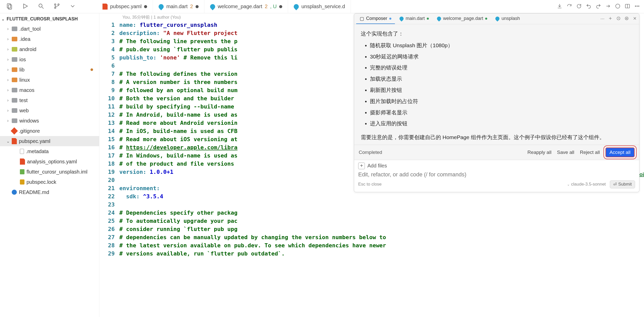  Describe the element at coordinates (8, 141) in the screenshot. I see `chevron-down-icon: ⌄` at that location.